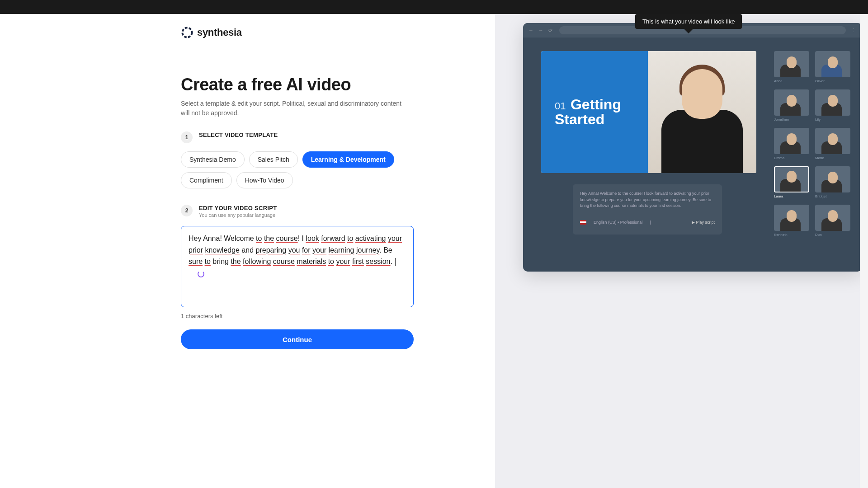 The width and height of the screenshot is (868, 488). What do you see at coordinates (220, 33) in the screenshot?
I see `brand-name: synthesia` at bounding box center [220, 33].